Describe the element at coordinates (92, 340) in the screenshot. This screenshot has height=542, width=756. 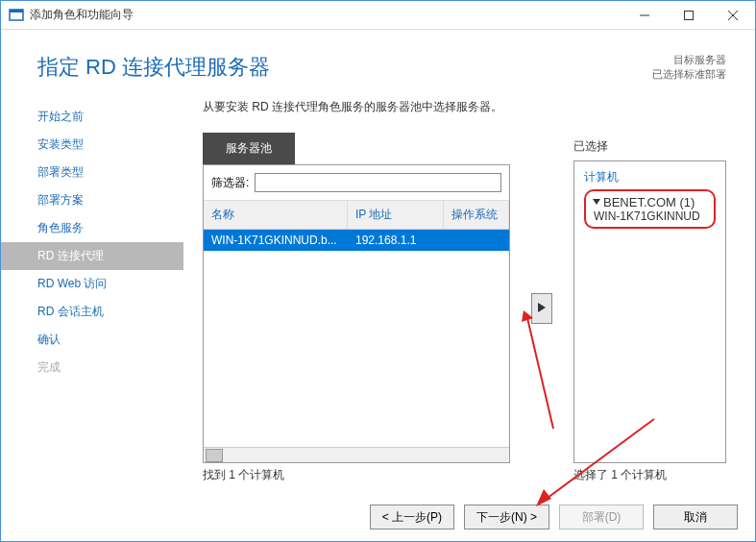
I see `sidebar-item-confirm: 确认` at that location.